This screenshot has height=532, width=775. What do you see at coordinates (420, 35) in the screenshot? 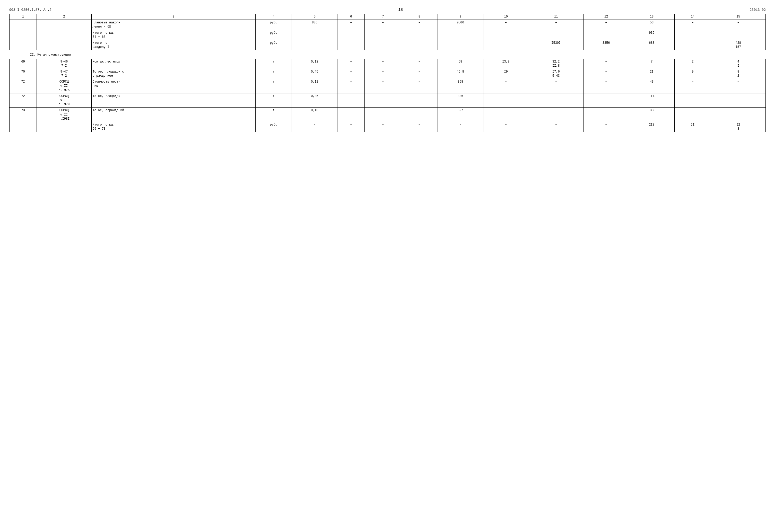
I see `cell-1-8: –` at bounding box center [420, 35].